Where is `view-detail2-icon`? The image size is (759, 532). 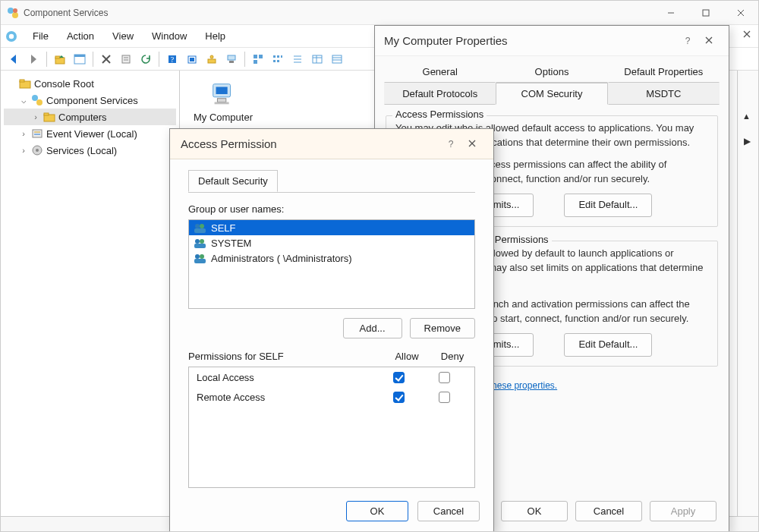
view-detail2-icon is located at coordinates (337, 59).